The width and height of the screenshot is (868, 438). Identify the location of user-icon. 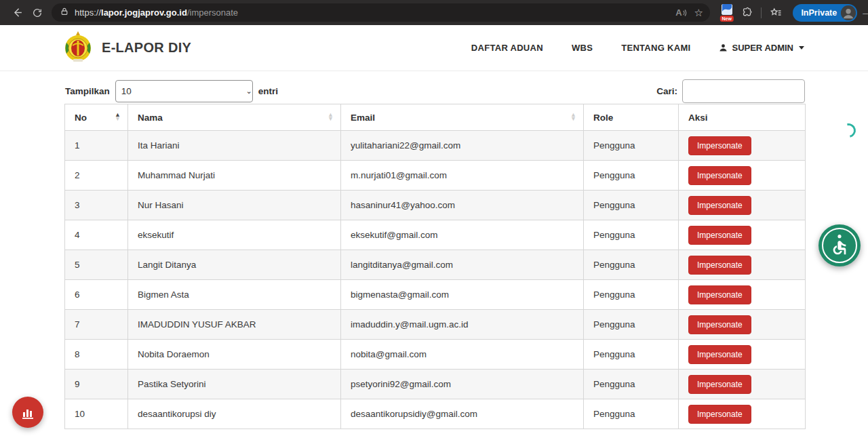
(723, 47).